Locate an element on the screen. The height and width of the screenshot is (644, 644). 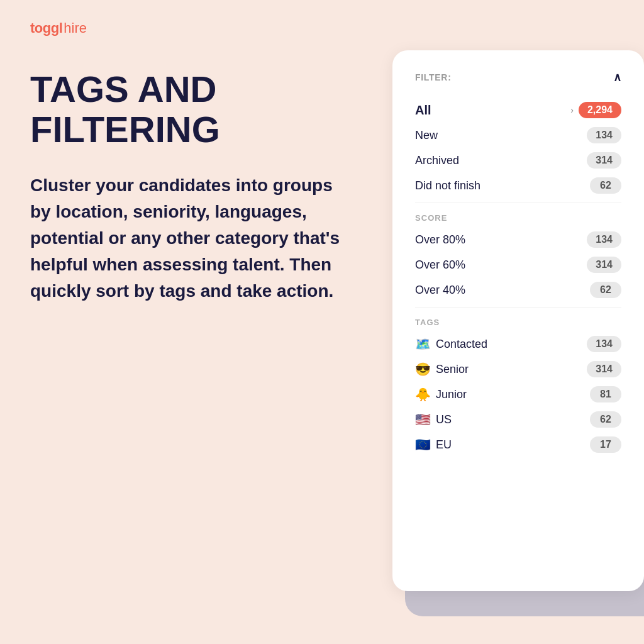
filter-row-over80: Over 80% 134 is located at coordinates (518, 240).